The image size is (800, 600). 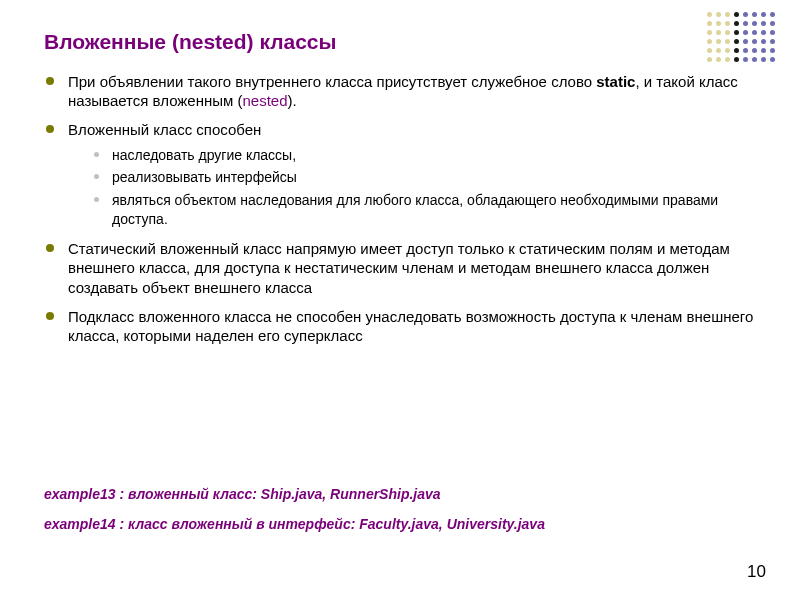 I want to click on slide-title: Вложенные (nested) классы, so click(x=400, y=42).